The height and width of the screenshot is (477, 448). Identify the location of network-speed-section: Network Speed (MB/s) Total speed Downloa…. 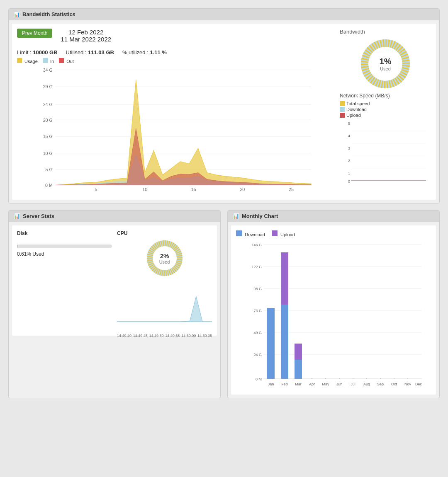
(385, 139).